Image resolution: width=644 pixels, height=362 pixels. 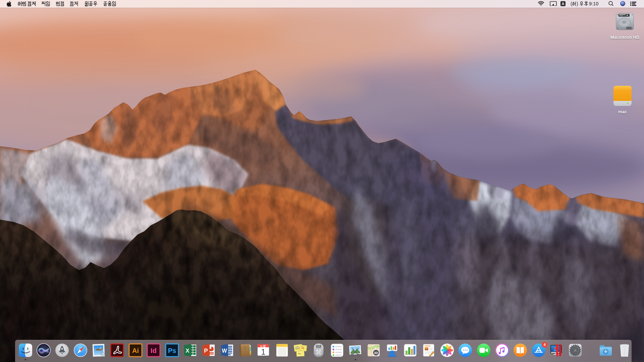 I want to click on svg-text: Ps, so click(x=172, y=351).